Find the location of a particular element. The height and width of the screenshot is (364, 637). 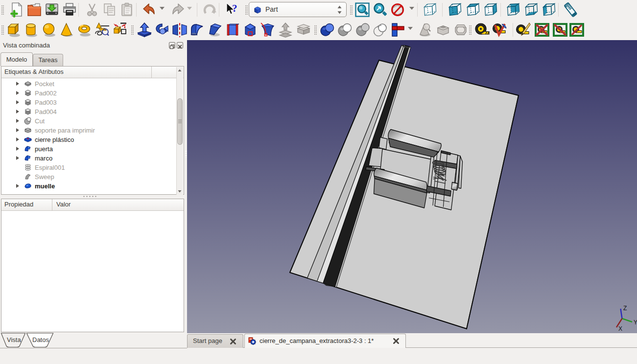

svg-text: Vista is located at coordinates (14, 340).